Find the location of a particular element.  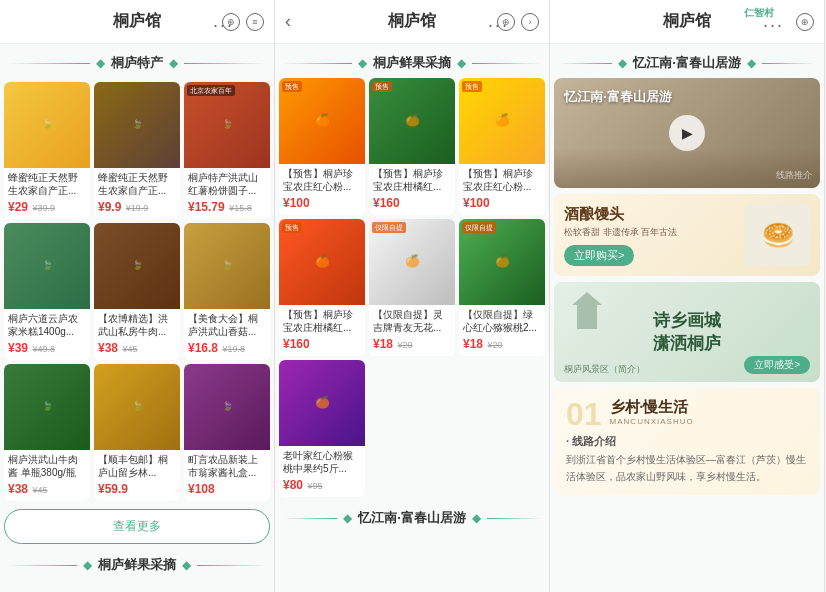

fruit-icon-right: ◆ is located at coordinates (462, 63).